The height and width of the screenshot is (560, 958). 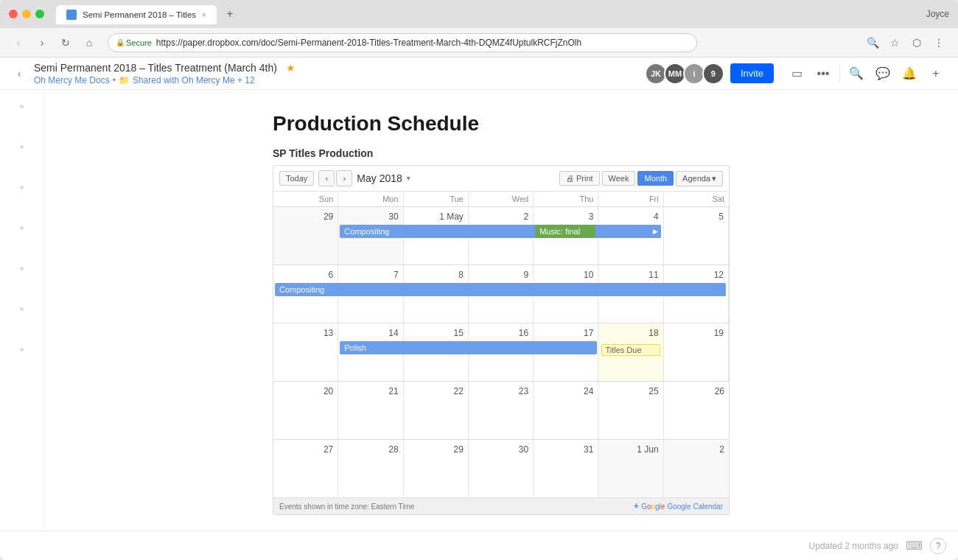 I want to click on cal-cell-may31: 31, so click(x=566, y=469).